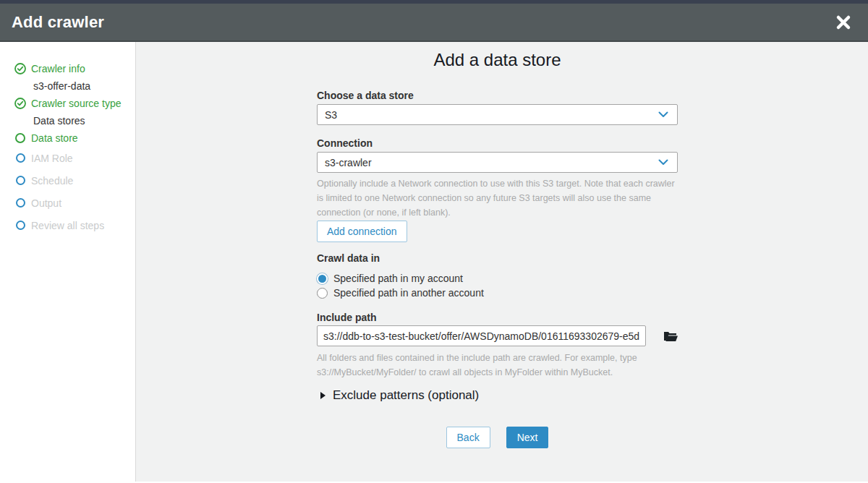 Image resolution: width=868 pixels, height=483 pixels. I want to click on sidebar-item-label: Review all steps, so click(68, 226).